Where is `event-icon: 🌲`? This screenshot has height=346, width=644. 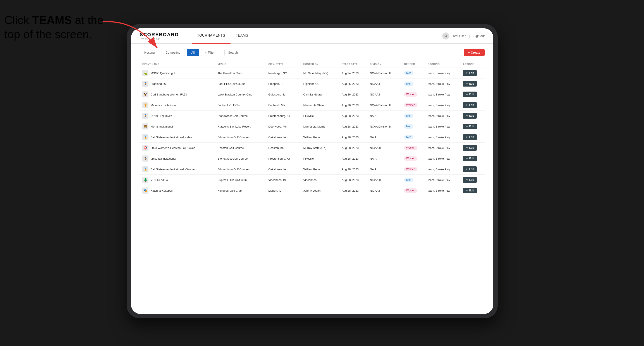
event-icon: 🌲 is located at coordinates (146, 180).